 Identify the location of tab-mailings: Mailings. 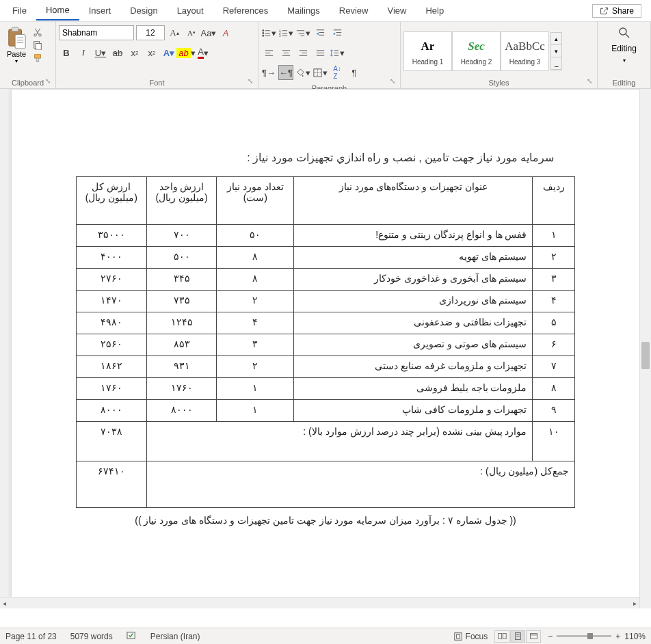
(304, 11).